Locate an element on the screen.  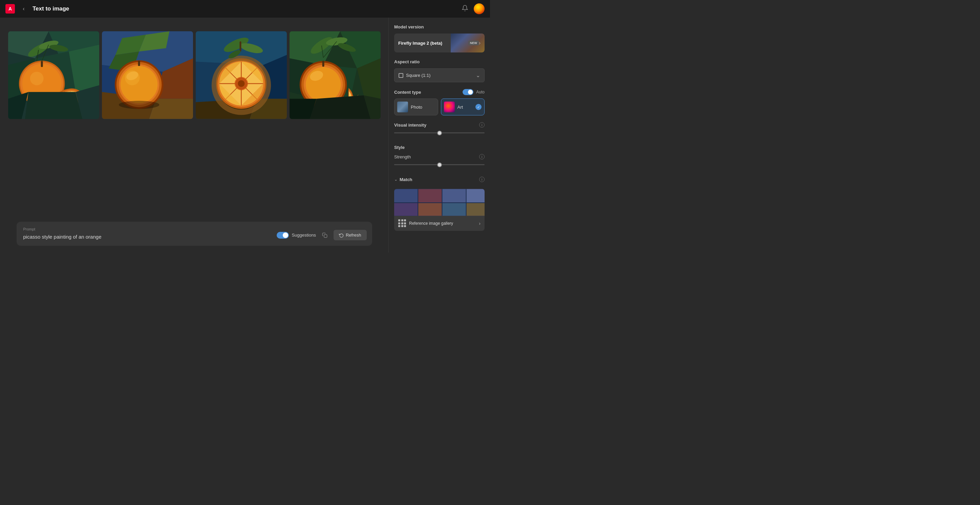
new-badge: NEW is located at coordinates (474, 43).